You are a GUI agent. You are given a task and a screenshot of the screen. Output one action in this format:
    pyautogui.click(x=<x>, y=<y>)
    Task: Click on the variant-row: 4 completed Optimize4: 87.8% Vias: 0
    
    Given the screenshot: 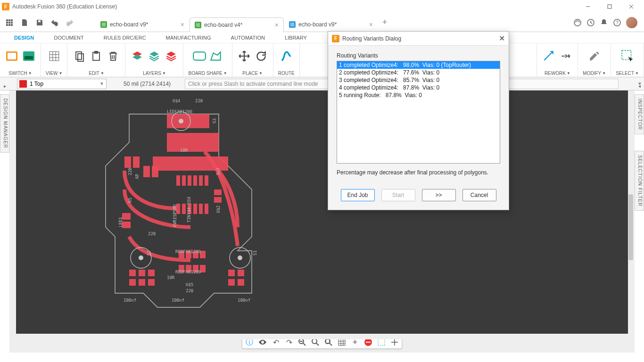 What is the action you would take?
    pyautogui.click(x=419, y=88)
    